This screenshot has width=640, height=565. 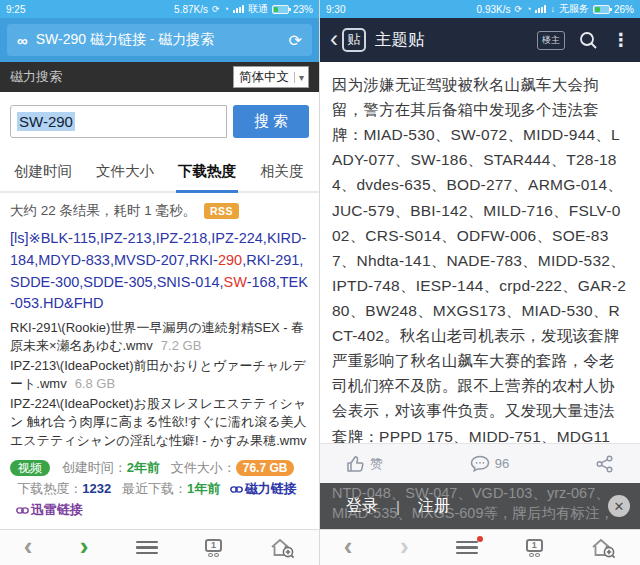 I want to click on result-meta-row: 视频 创建时间：2年前 文件大小：76.7 GB 下载热度：1232 最近下载：…, so click(x=160, y=486).